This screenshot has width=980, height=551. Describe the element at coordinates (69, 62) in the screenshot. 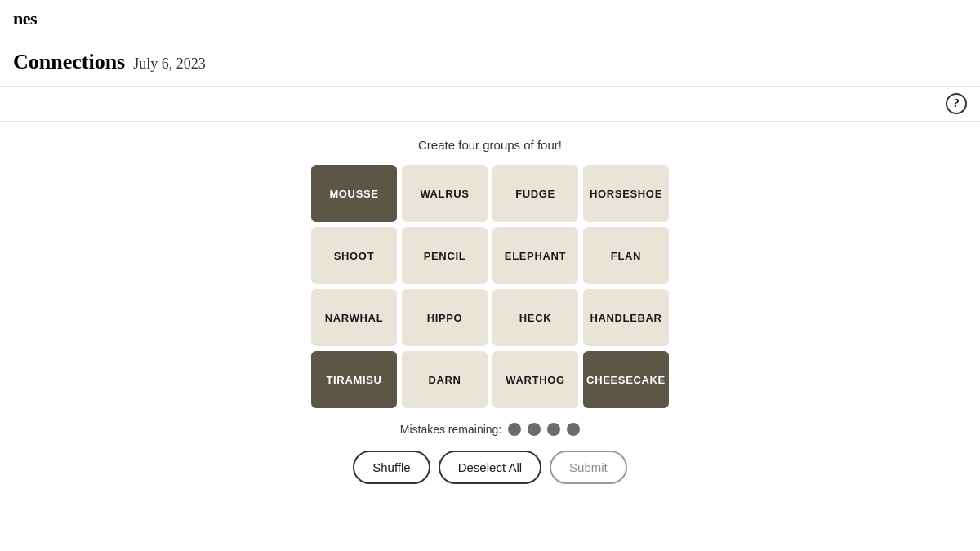

I see `page-title: Connections` at that location.